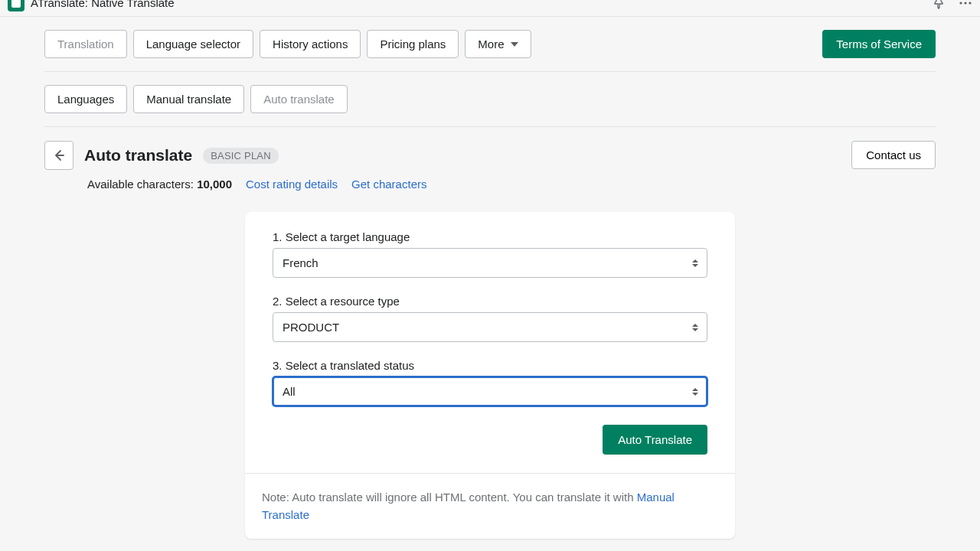 The height and width of the screenshot is (551, 980). I want to click on back-button, so click(59, 155).